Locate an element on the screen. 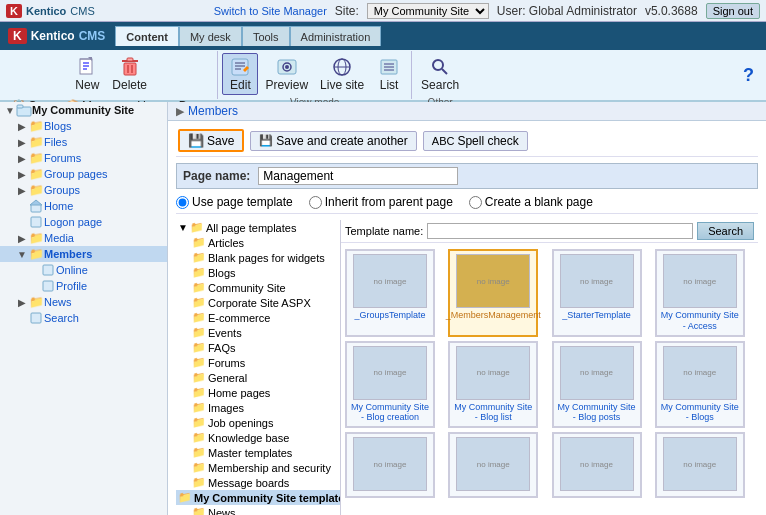  sidebar-root: ▼ My Community Site is located at coordinates (84, 110).